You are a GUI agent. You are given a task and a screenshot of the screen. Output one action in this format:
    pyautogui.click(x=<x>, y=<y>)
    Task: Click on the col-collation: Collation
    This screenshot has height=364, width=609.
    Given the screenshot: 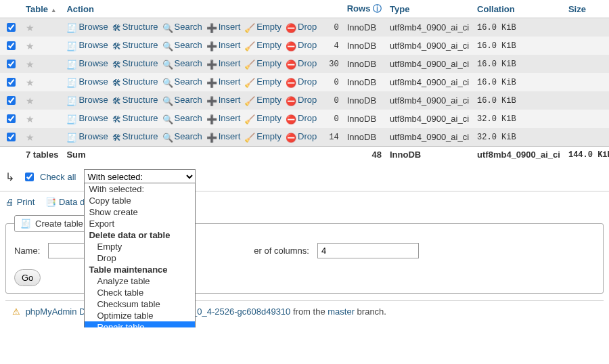 What is the action you would take?
    pyautogui.click(x=518, y=9)
    